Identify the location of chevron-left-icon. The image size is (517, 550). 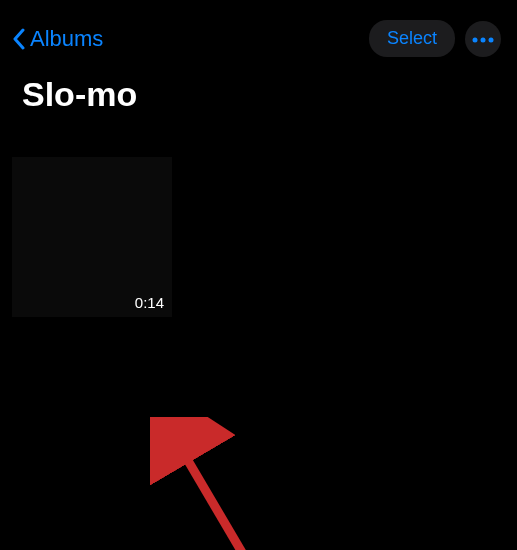
(19, 39).